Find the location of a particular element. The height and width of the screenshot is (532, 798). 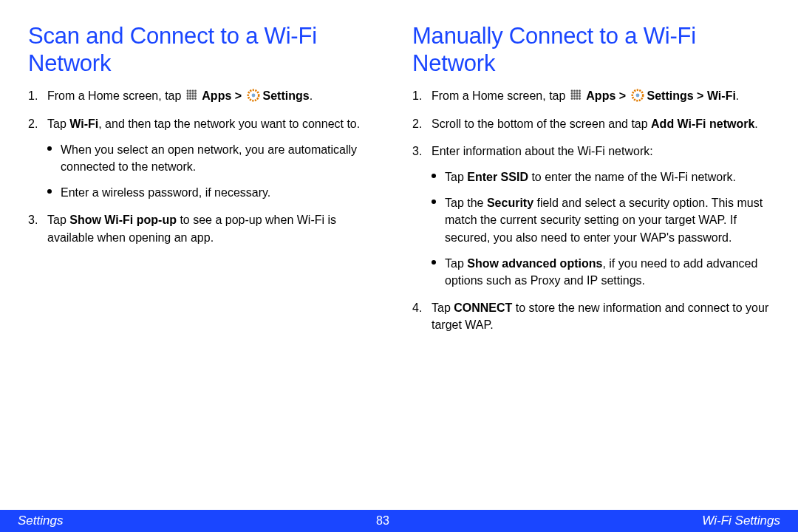

text: , and then tap the network you want to c… is located at coordinates (229, 124).